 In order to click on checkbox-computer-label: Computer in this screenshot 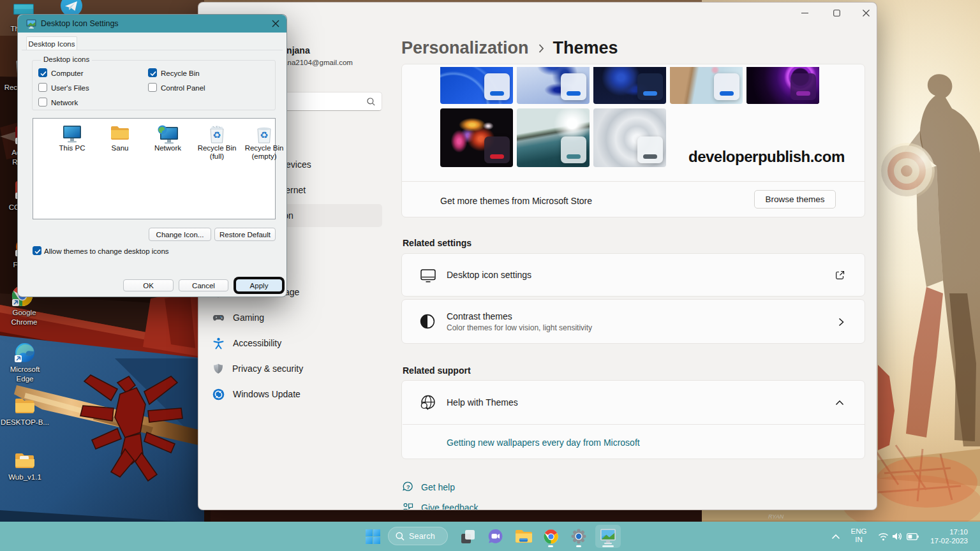, I will do `click(68, 73)`.